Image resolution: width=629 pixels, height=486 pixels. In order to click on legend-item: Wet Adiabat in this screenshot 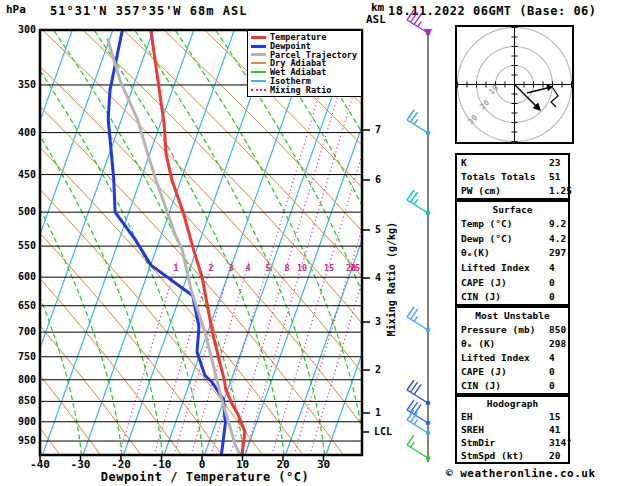, I will do `click(306, 72)`.